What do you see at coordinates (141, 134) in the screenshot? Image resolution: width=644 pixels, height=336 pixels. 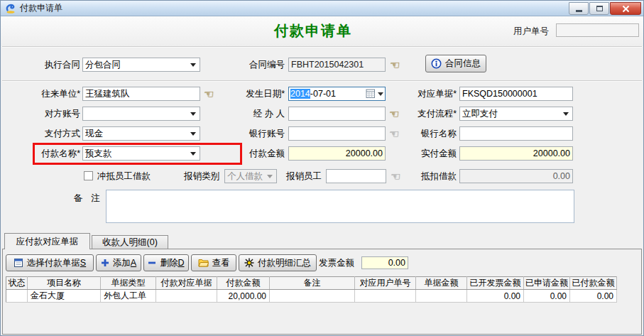 I see `pay-method-select: 现金` at bounding box center [141, 134].